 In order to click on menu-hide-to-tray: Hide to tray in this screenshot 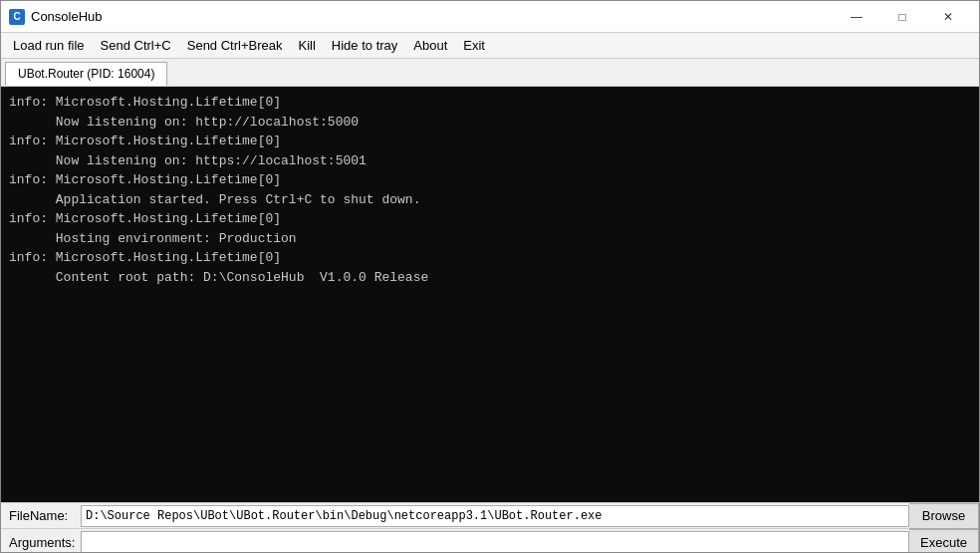, I will do `click(365, 46)`.